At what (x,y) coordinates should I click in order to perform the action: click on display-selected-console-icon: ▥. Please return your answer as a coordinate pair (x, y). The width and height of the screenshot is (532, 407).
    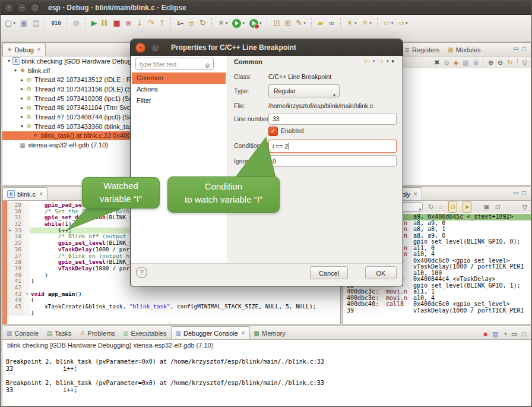
    Looking at the image, I should click on (495, 334).